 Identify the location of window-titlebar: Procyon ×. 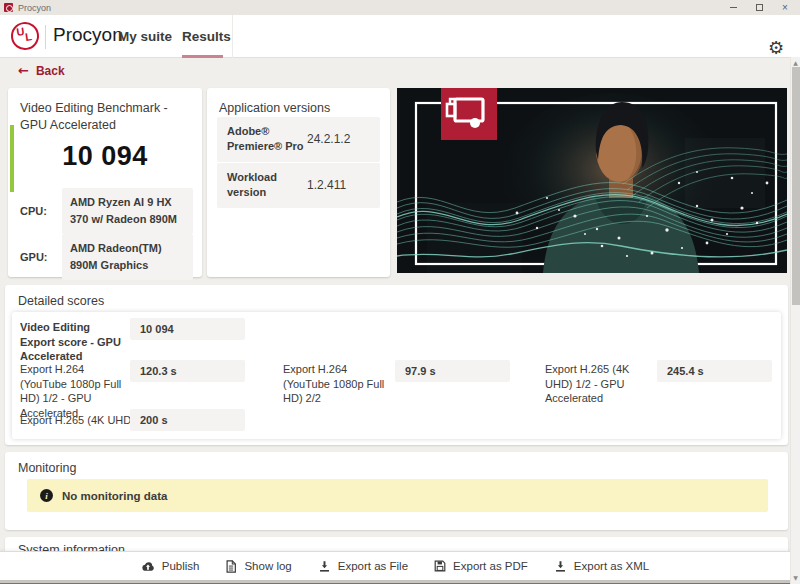
(400, 8).